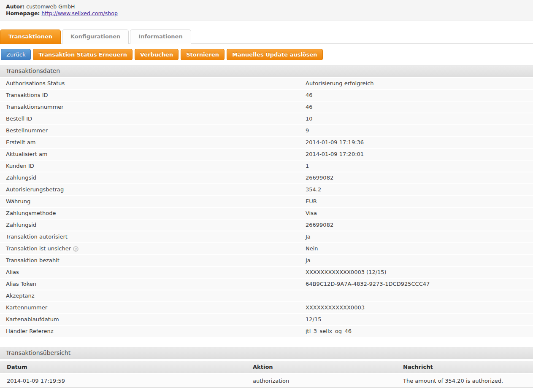 Image resolution: width=533 pixels, height=392 pixels. What do you see at coordinates (321, 381) in the screenshot?
I see `overview-cell: authorization` at bounding box center [321, 381].